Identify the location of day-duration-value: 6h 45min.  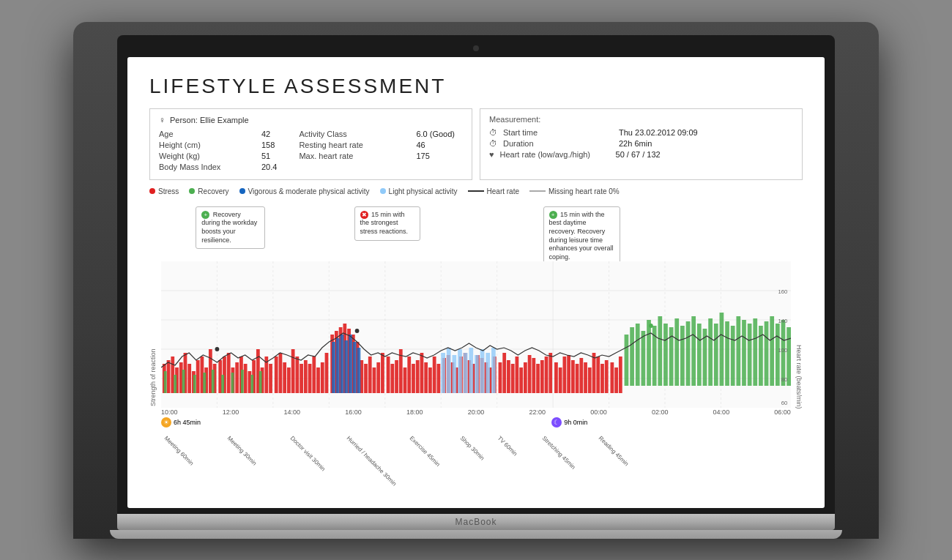
(187, 422).